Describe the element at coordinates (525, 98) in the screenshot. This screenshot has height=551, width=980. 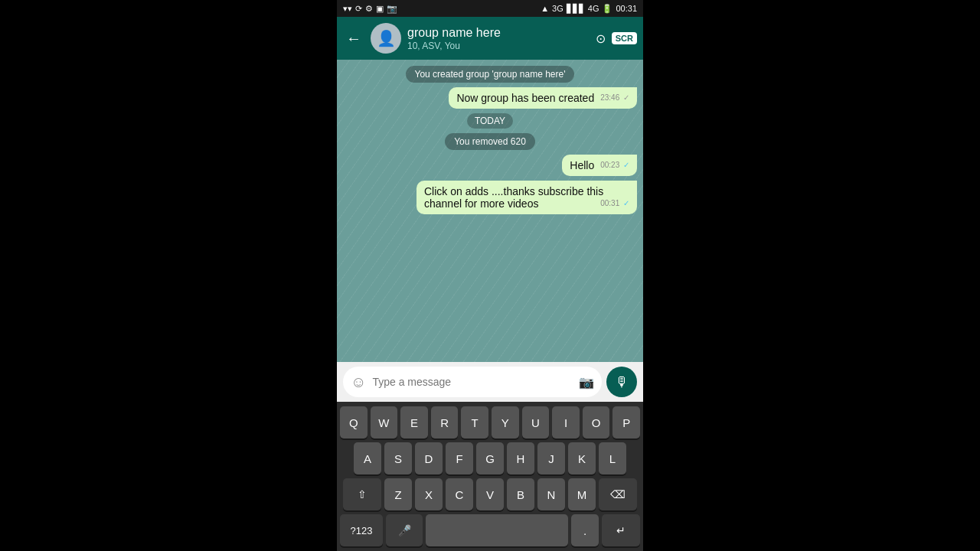
I see `message-text-1: Now group has been created` at that location.